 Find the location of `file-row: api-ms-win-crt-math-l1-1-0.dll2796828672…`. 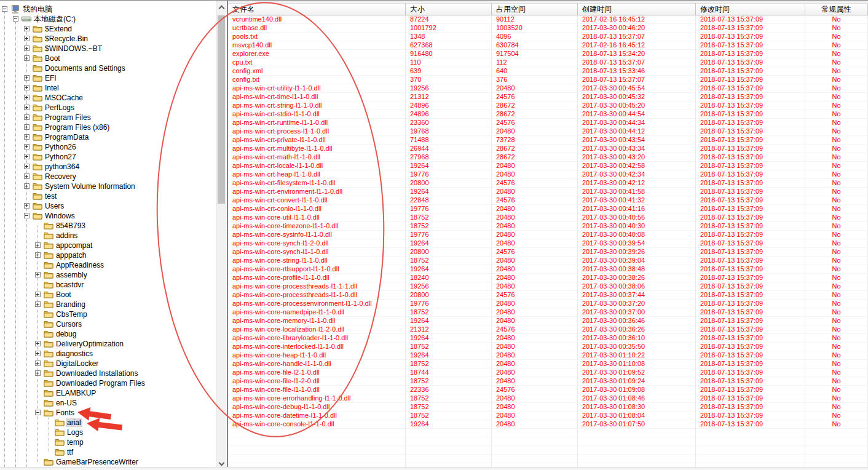

file-row: api-ms-win-crt-math-l1-1-0.dll2796828672… is located at coordinates (548, 157).